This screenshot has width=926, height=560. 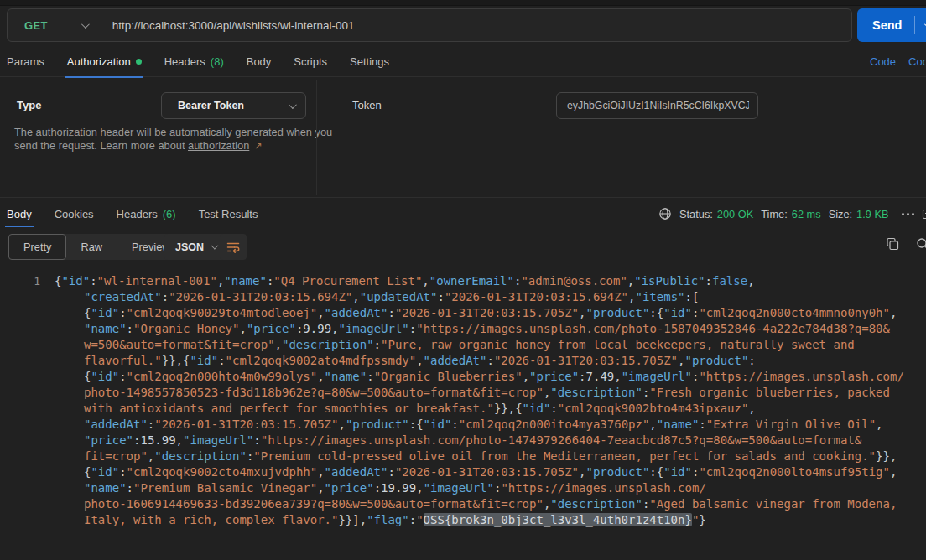 What do you see at coordinates (921, 244) in the screenshot?
I see `search-icon` at bounding box center [921, 244].